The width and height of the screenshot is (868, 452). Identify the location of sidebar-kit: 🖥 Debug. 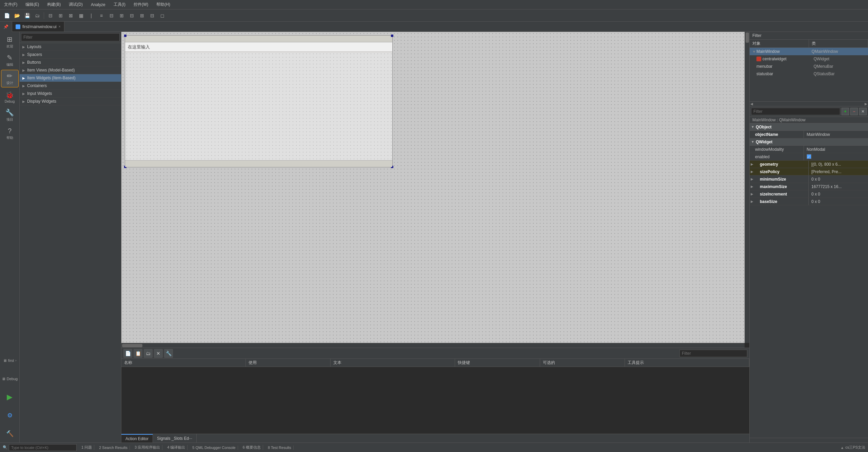
(10, 379).